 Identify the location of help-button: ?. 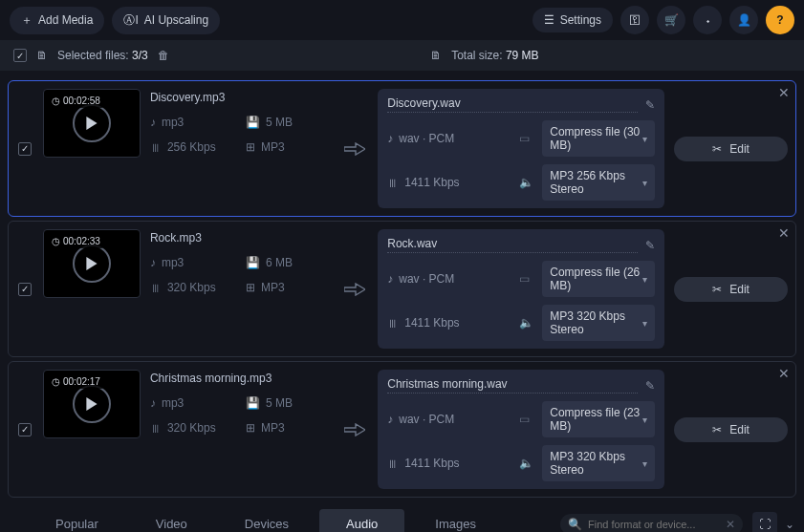
(780, 20).